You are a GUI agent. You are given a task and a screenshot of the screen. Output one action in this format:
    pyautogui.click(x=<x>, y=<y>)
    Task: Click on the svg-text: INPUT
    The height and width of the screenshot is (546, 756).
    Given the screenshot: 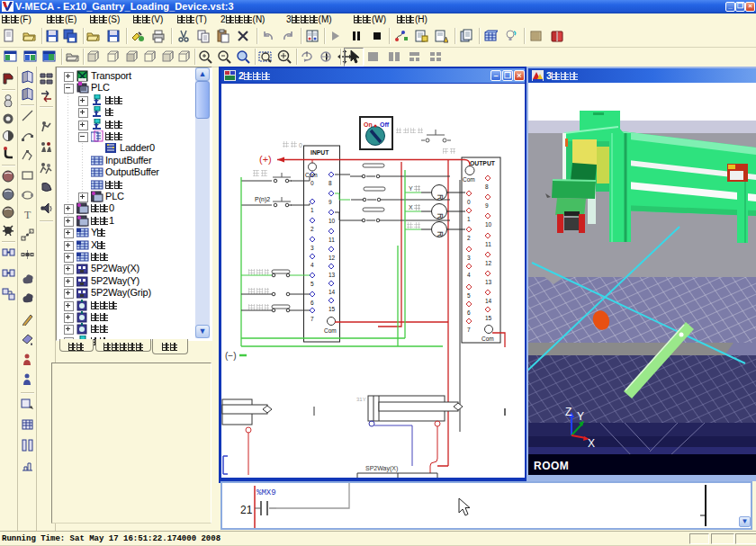 What is the action you would take?
    pyautogui.click(x=320, y=153)
    